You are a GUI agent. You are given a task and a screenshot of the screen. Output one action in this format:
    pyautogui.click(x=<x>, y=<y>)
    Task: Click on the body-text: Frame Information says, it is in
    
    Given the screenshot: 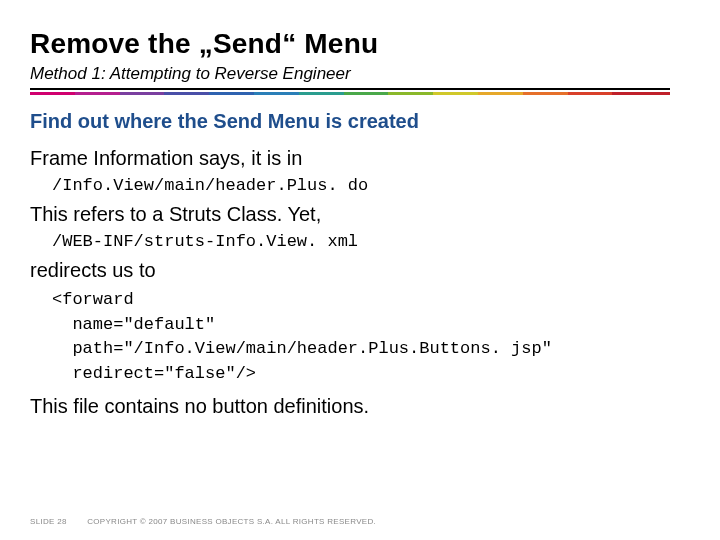 What is the action you would take?
    pyautogui.click(x=360, y=158)
    